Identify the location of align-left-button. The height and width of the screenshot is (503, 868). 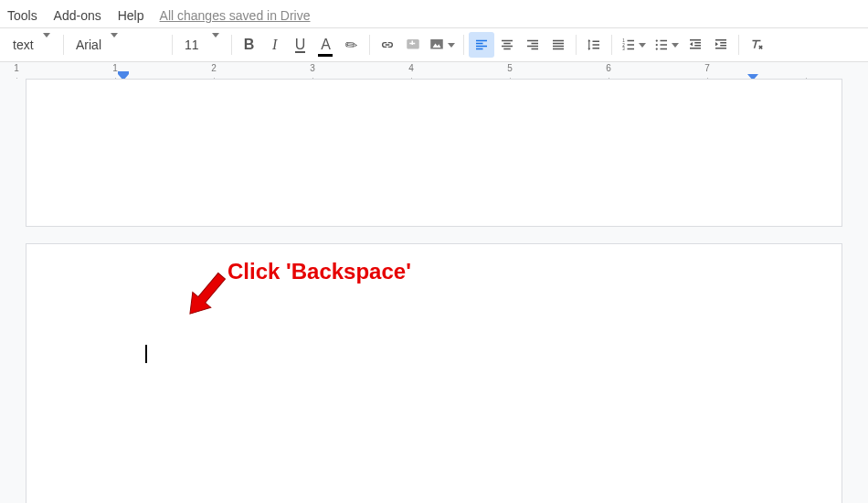
(482, 45).